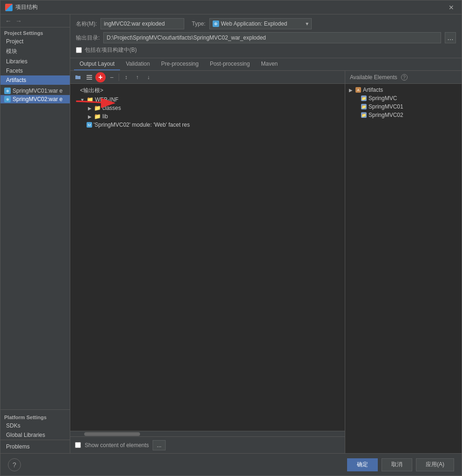 The height and width of the screenshot is (476, 462). I want to click on tree-scrollbar, so click(208, 434).